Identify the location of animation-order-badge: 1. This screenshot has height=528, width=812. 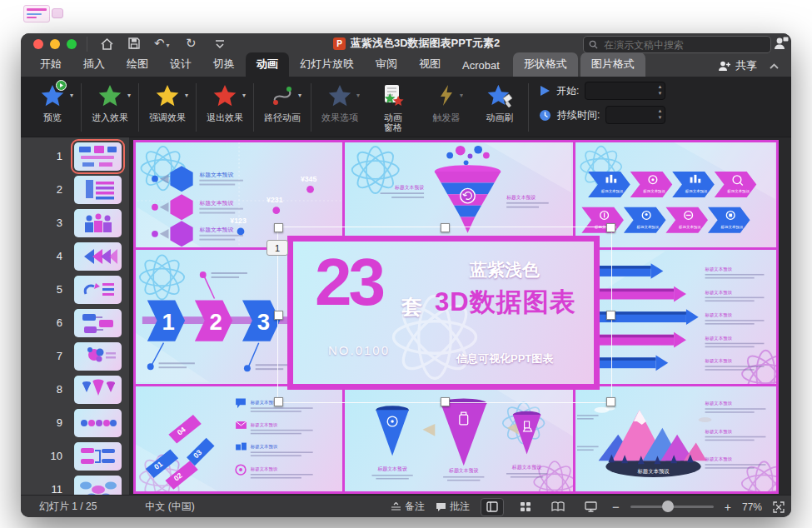
(277, 248).